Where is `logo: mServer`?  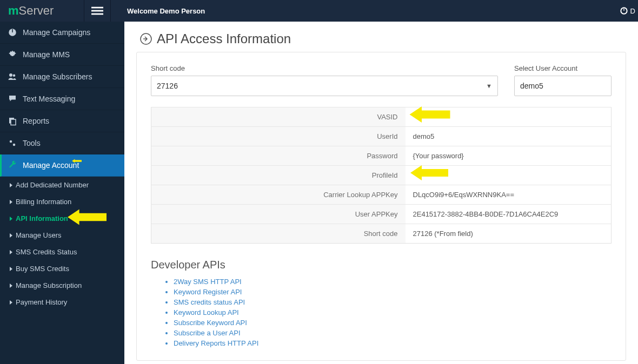 logo: mServer is located at coordinates (42, 11).